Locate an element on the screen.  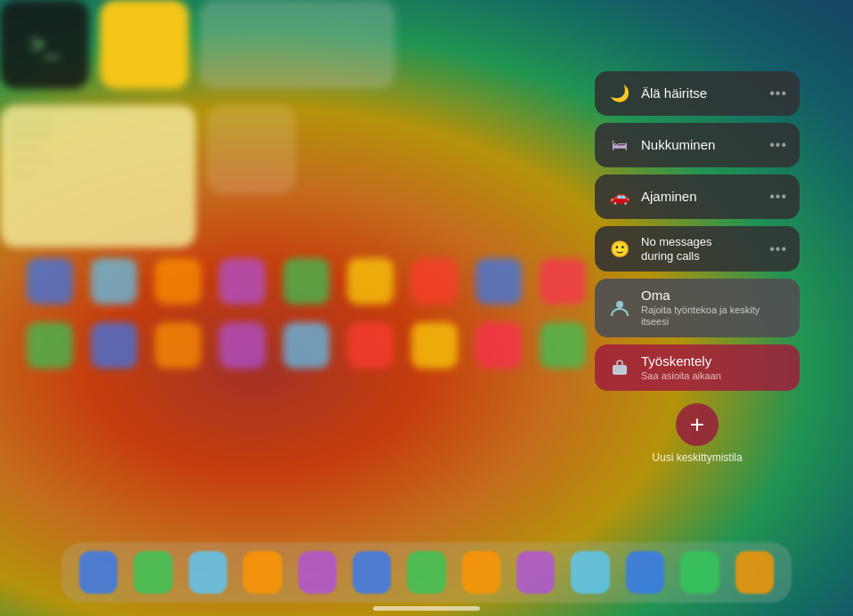
home-indicator is located at coordinates (426, 609).